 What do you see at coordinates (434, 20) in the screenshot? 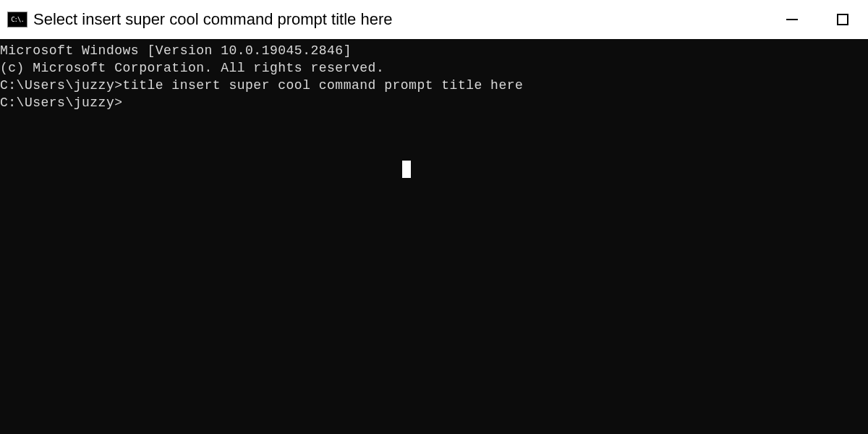
I see `titlebar: C:\. Select insert super cool command pr…` at bounding box center [434, 20].